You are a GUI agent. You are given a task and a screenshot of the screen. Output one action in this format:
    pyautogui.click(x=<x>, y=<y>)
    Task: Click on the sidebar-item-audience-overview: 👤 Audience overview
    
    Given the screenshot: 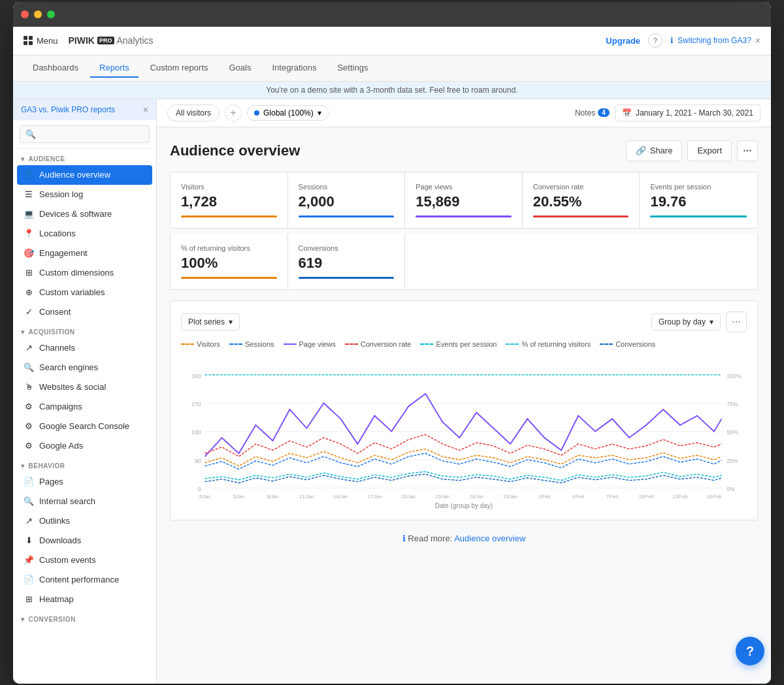 What is the action you would take?
    pyautogui.click(x=85, y=175)
    